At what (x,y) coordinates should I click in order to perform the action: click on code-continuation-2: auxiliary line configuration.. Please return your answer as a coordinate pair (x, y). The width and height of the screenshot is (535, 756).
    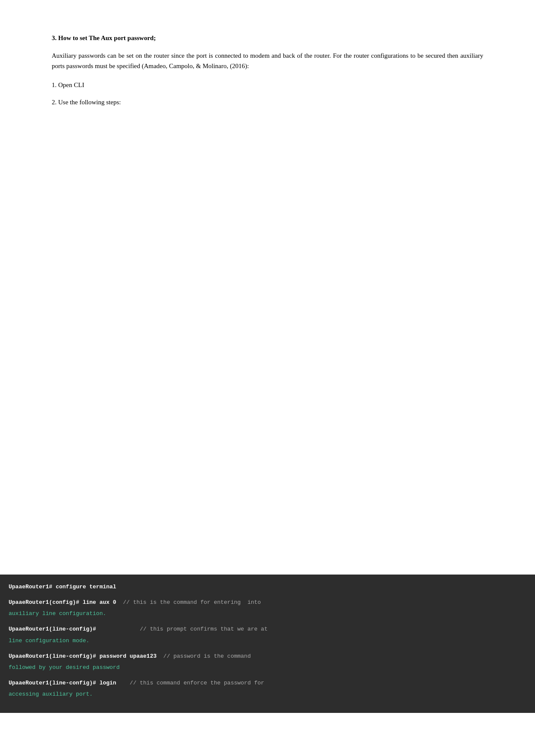
    Looking at the image, I should click on (57, 614).